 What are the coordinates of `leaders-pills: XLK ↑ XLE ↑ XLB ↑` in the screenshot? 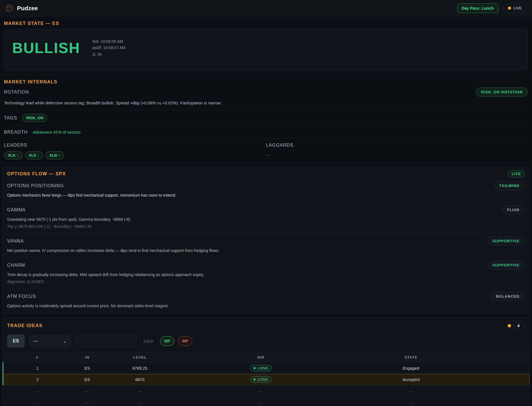 It's located at (135, 155).